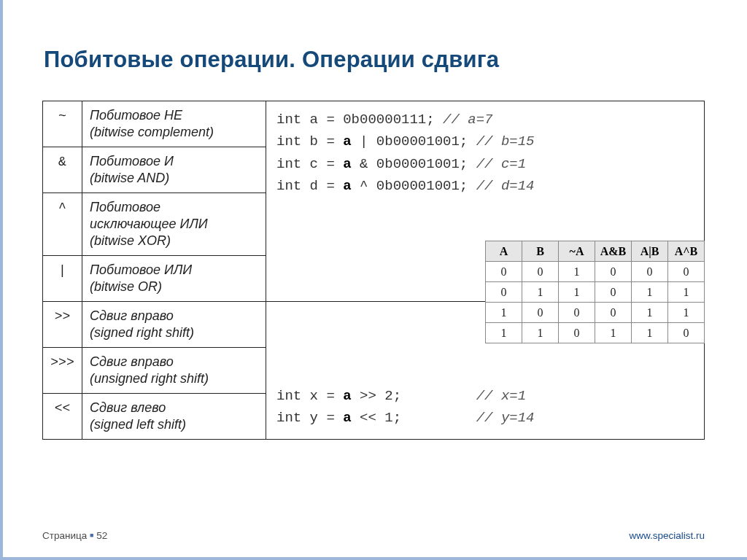 The height and width of the screenshot is (560, 747). Describe the element at coordinates (63, 370) in the screenshot. I see `op-sym: >>>` at that location.